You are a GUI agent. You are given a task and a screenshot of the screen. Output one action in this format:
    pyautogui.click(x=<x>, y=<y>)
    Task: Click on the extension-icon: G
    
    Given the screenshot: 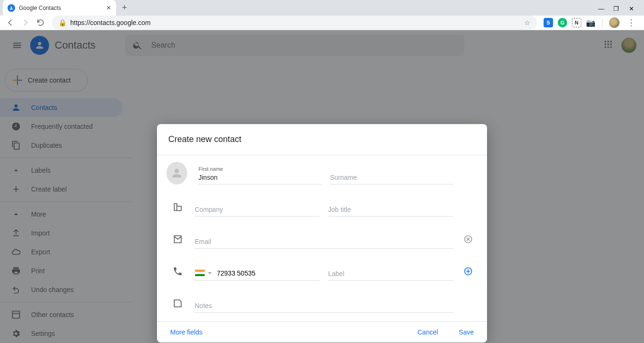 What is the action you would take?
    pyautogui.click(x=562, y=23)
    